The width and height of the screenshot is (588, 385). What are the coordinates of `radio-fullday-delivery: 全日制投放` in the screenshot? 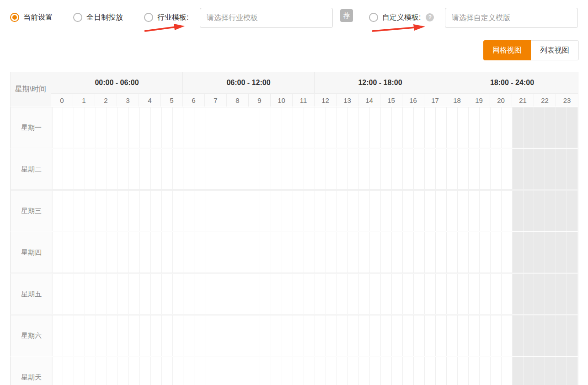 It's located at (98, 17).